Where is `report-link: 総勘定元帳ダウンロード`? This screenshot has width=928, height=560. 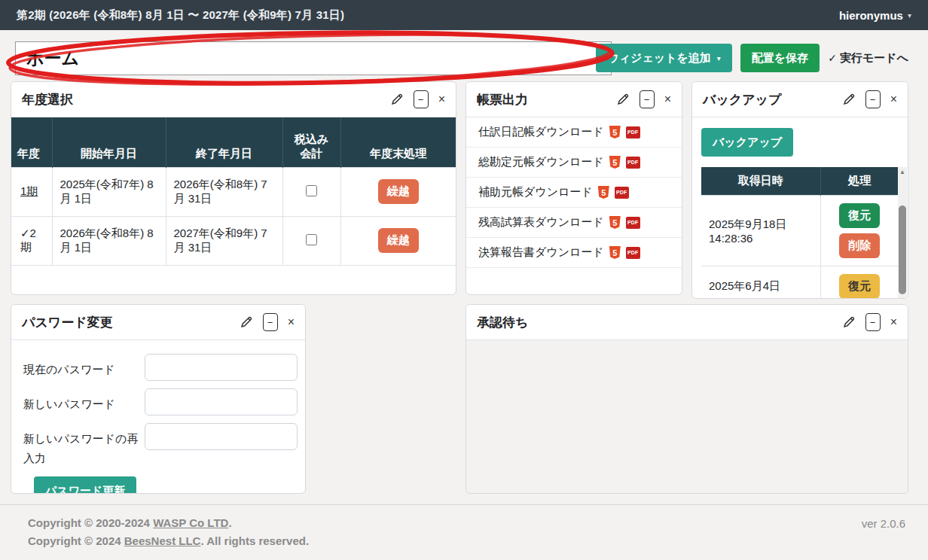
report-link: 総勘定元帳ダウンロード is located at coordinates (541, 163).